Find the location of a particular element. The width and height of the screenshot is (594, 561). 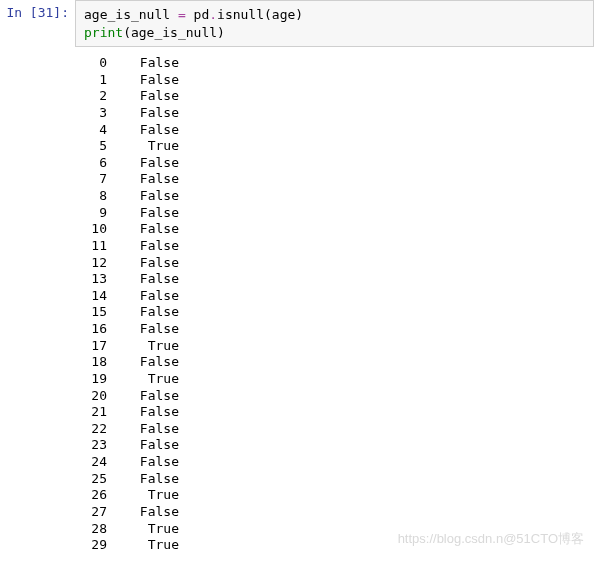

row-index: 29 is located at coordinates (95, 546).